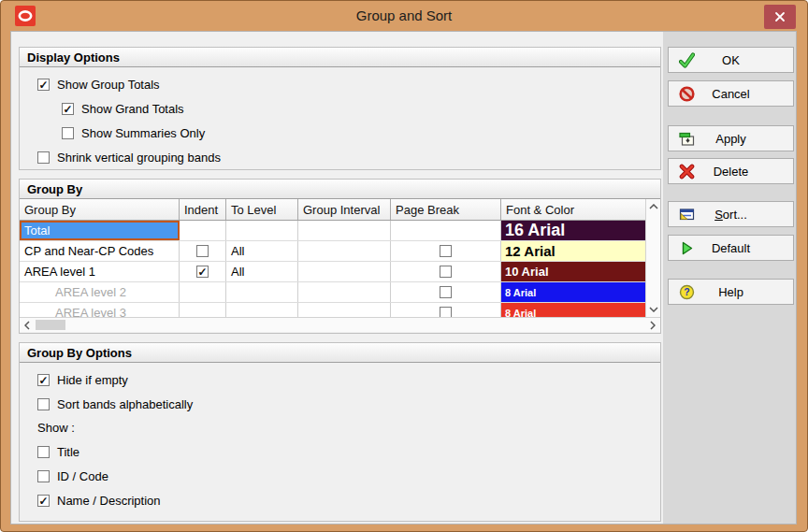  Describe the element at coordinates (780, 17) in the screenshot. I see `close-icon` at that location.